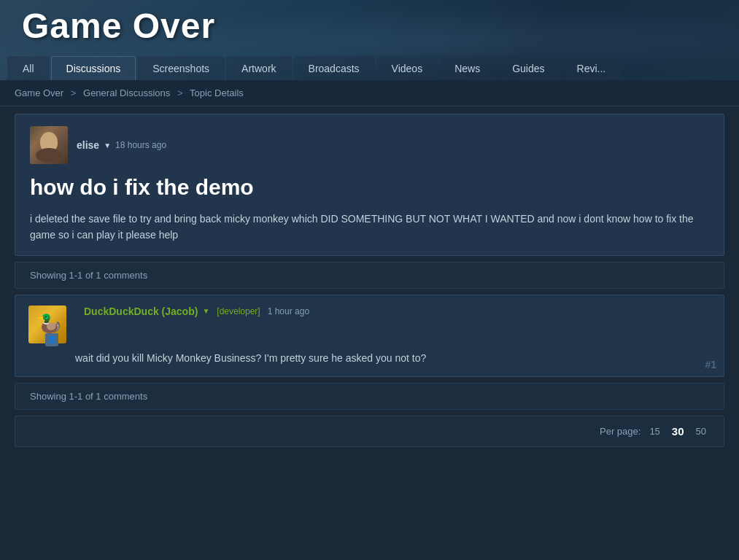  What do you see at coordinates (407, 69) in the screenshot?
I see `nav-tab-videos: Videos` at bounding box center [407, 69].